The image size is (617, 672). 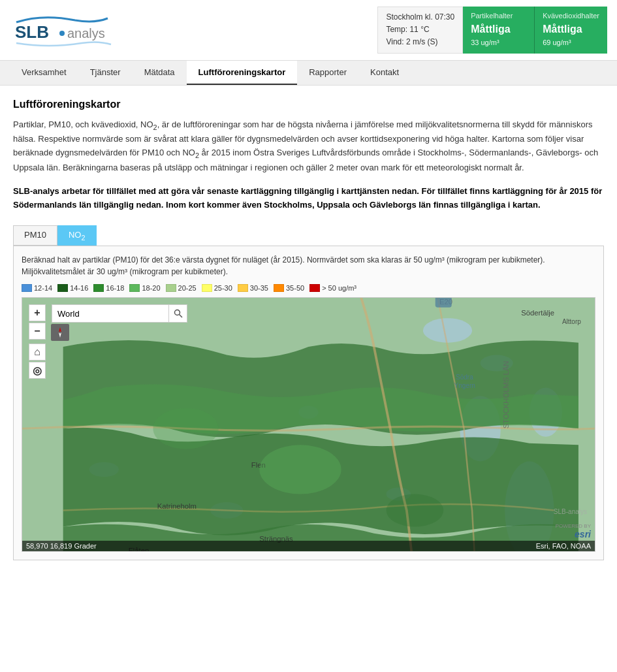 What do you see at coordinates (572, 321) in the screenshot?
I see `svg-text: Alttorp` at bounding box center [572, 321].